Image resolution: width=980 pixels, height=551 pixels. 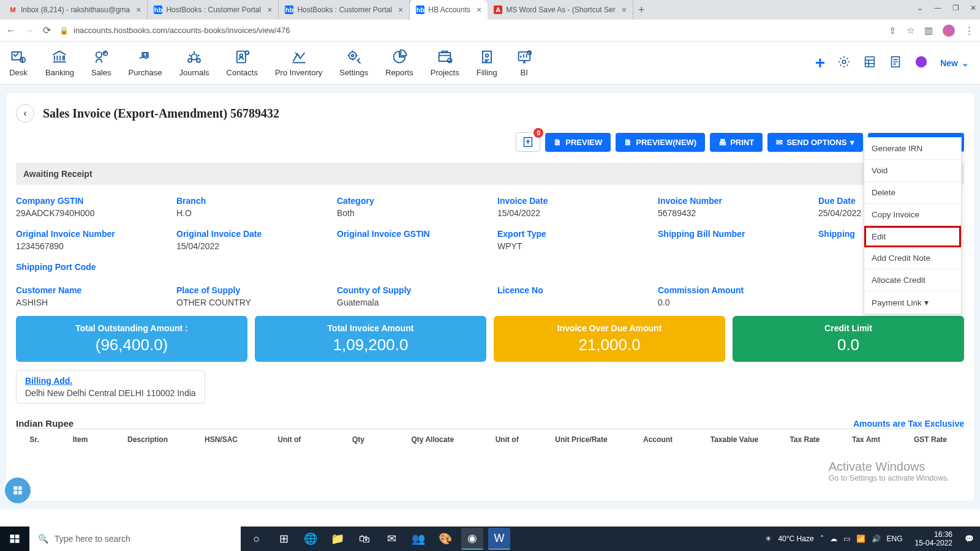 I want to click on word-icon: W, so click(x=499, y=539).